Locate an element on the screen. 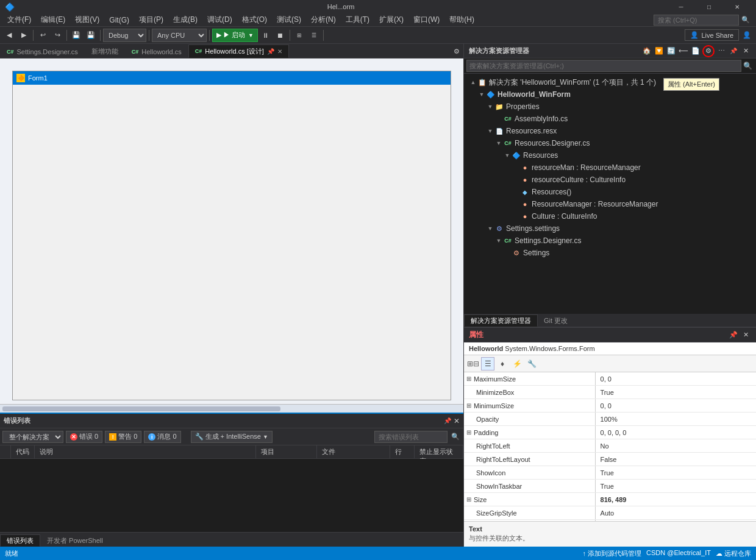 Image resolution: width=756 pixels, height=560 pixels. prop-row-sizegripstyle: SizeGripStyle Auto is located at coordinates (610, 513).